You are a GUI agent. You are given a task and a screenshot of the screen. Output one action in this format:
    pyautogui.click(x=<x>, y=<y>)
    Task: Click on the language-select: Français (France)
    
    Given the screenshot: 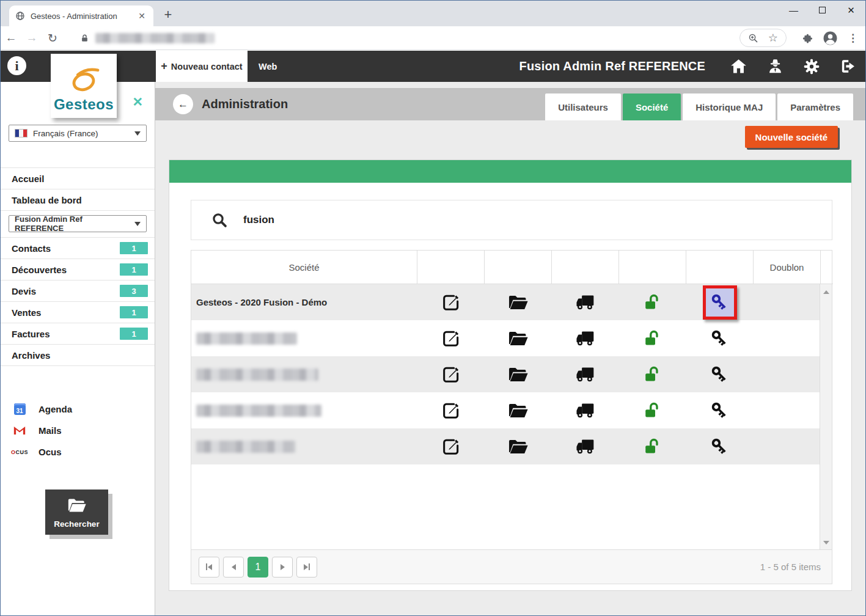 What is the action you would take?
    pyautogui.click(x=78, y=133)
    